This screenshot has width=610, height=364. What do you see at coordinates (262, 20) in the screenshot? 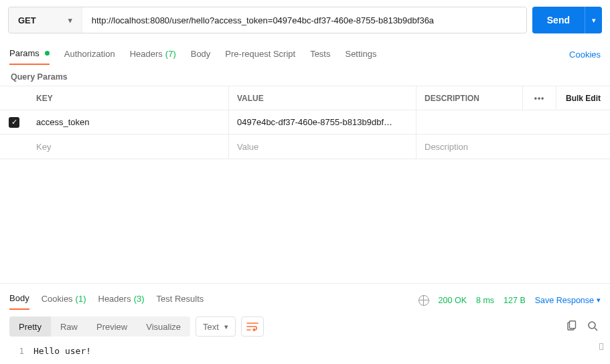
I see `url-text: http://localhost:8080/user/hello?access_…` at bounding box center [262, 20].